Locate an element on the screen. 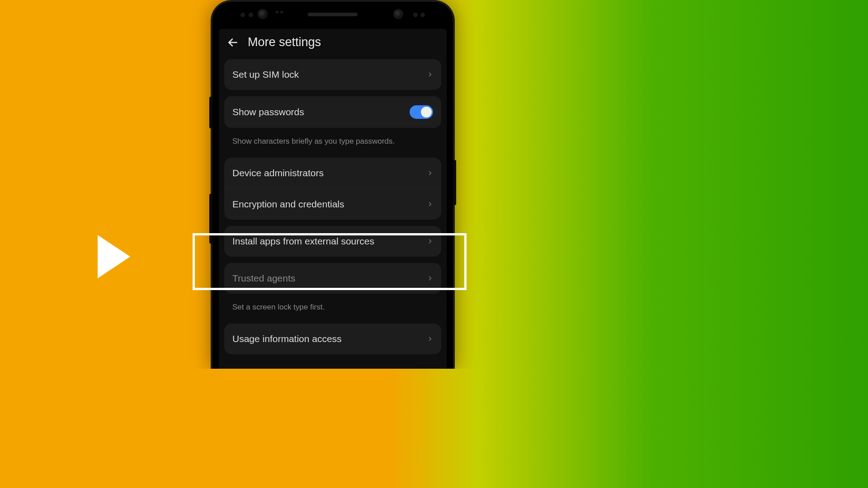 The height and width of the screenshot is (488, 868). setting-label: Encryption and credentials is located at coordinates (288, 204).